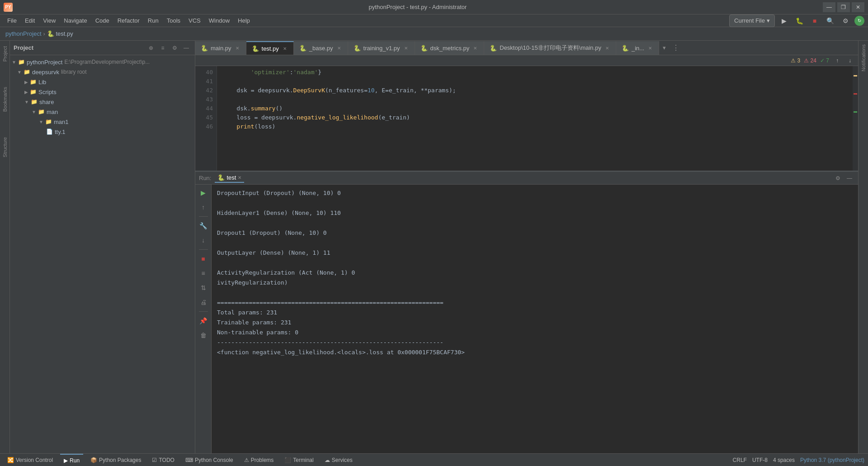  What do you see at coordinates (230, 178) in the screenshot?
I see `run-tab-test: 🐍 test ✕` at bounding box center [230, 178].